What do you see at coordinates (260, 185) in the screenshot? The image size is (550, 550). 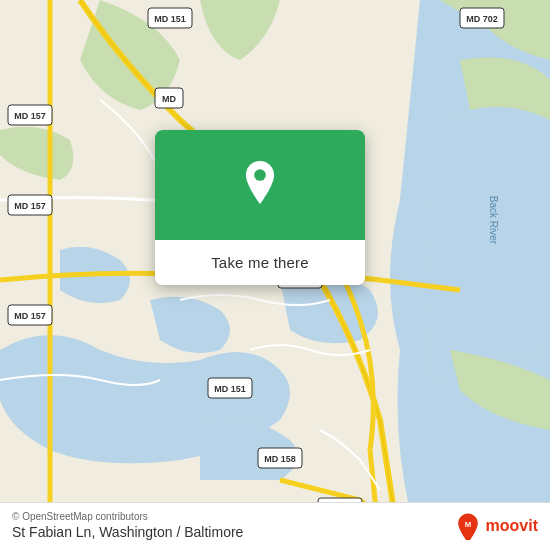 I see `popup-green-area` at bounding box center [260, 185].